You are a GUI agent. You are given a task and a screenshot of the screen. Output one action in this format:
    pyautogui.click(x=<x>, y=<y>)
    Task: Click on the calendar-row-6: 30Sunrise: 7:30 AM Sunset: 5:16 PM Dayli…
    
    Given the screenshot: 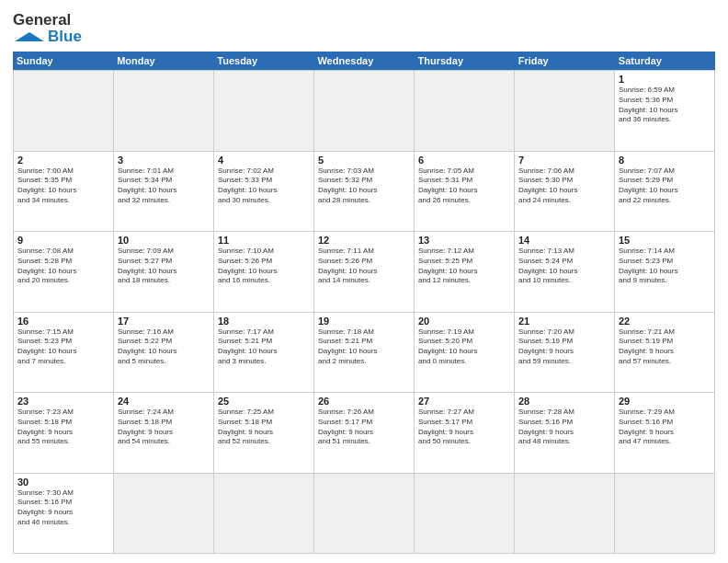 What is the action you would take?
    pyautogui.click(x=364, y=514)
    